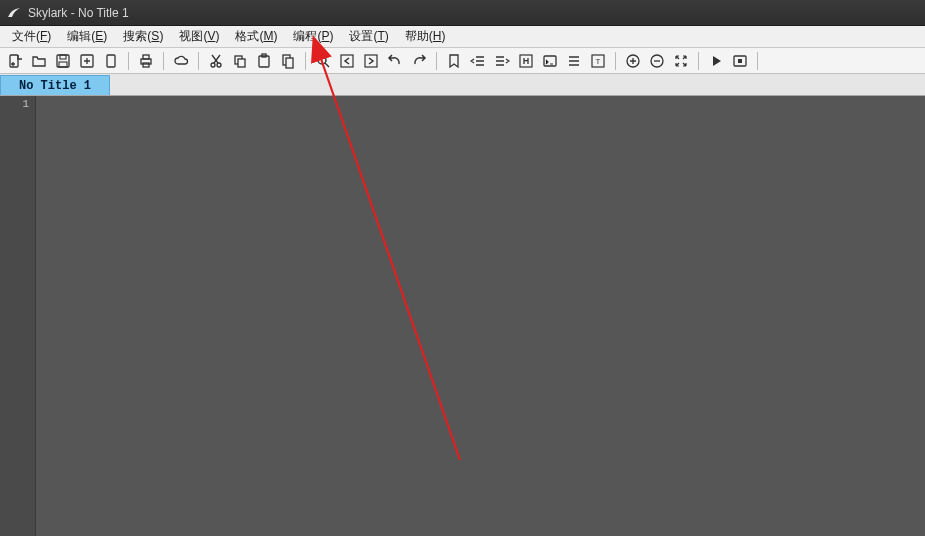 This screenshot has width=925, height=536. I want to click on open-folder-icon, so click(39, 61).